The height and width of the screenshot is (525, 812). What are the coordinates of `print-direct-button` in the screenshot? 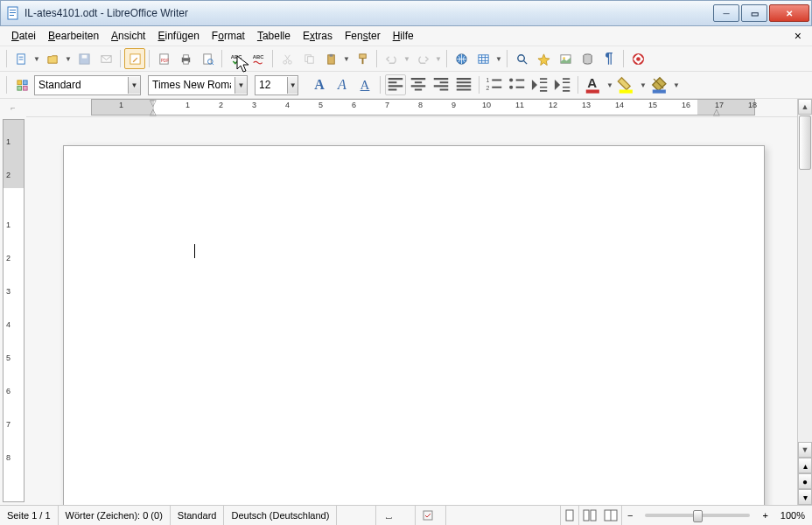 It's located at (186, 59).